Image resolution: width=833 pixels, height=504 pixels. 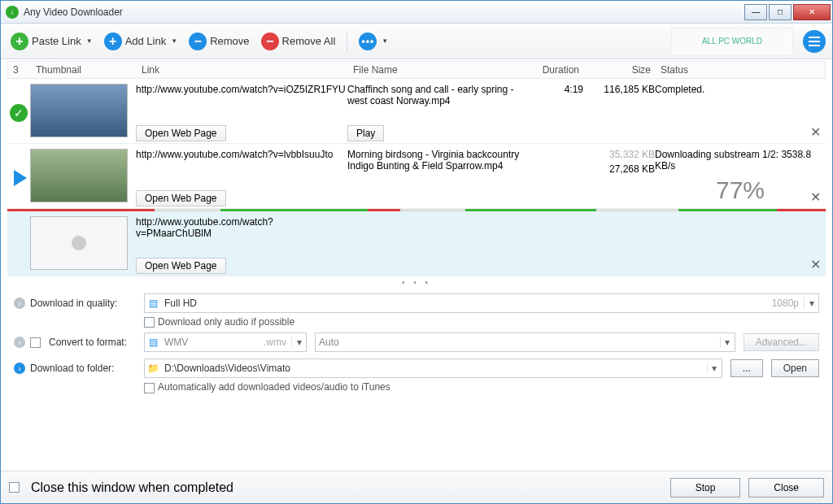 I want to click on play-button: Play, so click(x=366, y=133).